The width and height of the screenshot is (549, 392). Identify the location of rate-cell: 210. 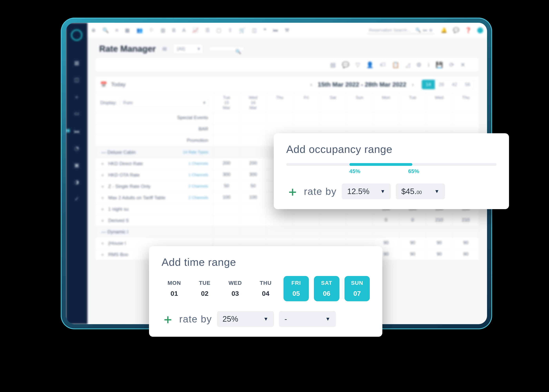
(439, 220).